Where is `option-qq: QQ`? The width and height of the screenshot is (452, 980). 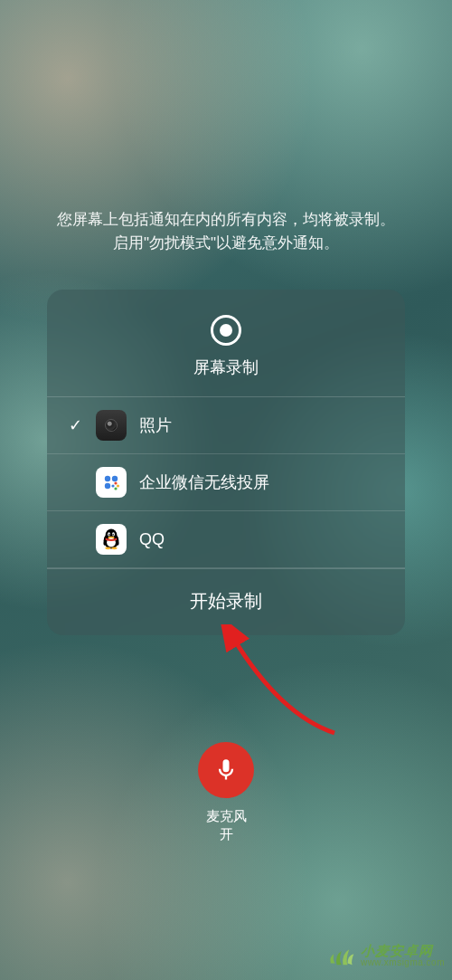
option-qq: QQ is located at coordinates (226, 539).